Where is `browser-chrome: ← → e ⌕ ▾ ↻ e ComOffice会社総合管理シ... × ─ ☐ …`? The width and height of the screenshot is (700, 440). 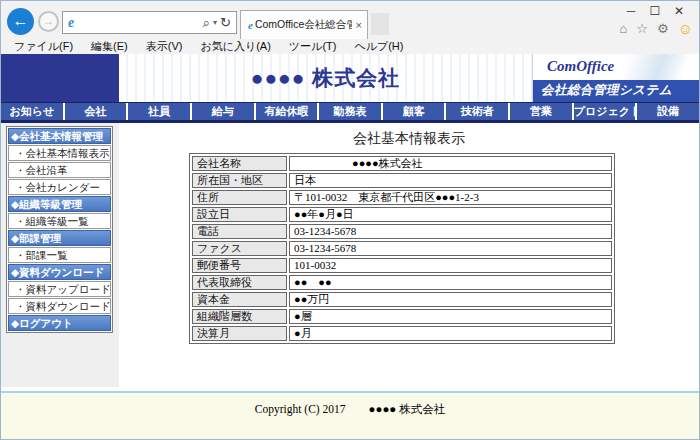
browser-chrome: ← → e ⌕ ▾ ↻ e ComOffice会社総合管理シ... × ─ ☐ … is located at coordinates (350, 28).